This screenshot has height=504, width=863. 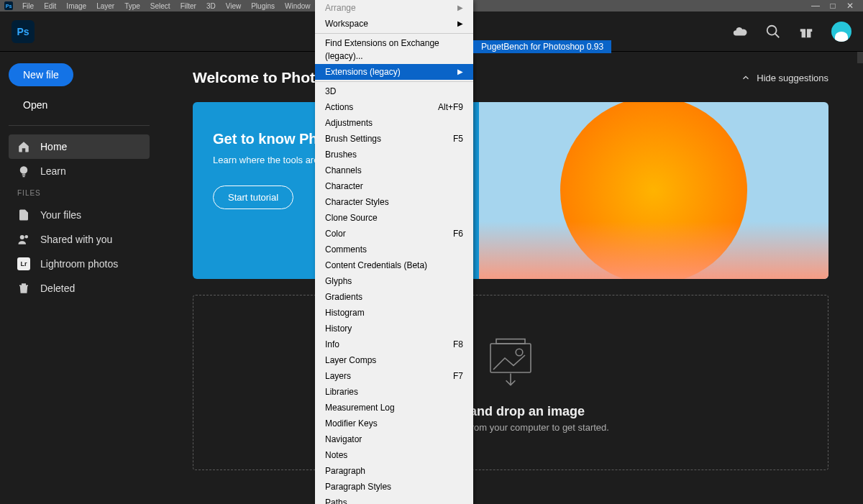 I want to click on menu-item-notes: Notes, so click(x=394, y=455).